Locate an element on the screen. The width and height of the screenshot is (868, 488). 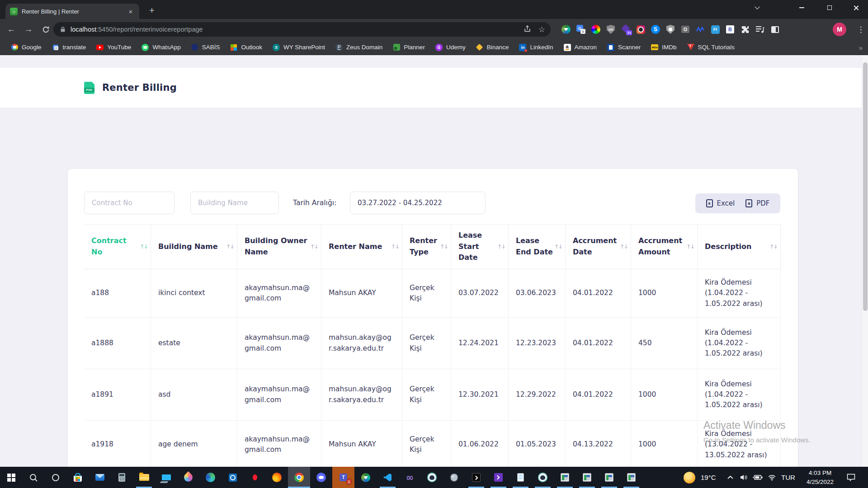
bookmark-amazon: Amazon is located at coordinates (580, 47).